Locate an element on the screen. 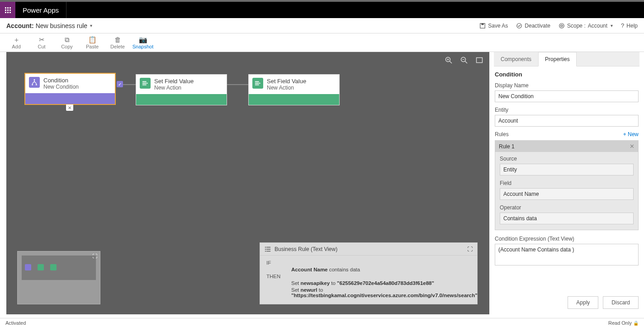 The width and height of the screenshot is (644, 327). scope-dropdown: Scope : Account ▾ is located at coordinates (586, 26).